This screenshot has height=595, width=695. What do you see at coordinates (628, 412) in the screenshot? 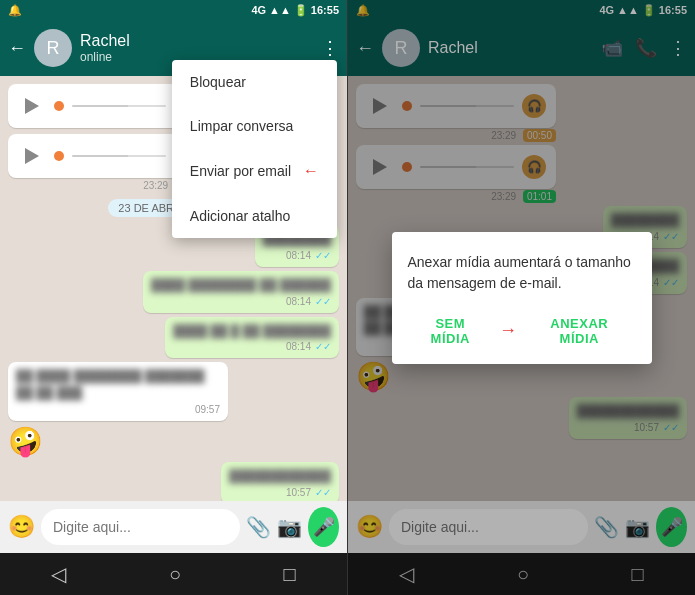
I see `msg-text-right-4: ████████████` at bounding box center [628, 412].